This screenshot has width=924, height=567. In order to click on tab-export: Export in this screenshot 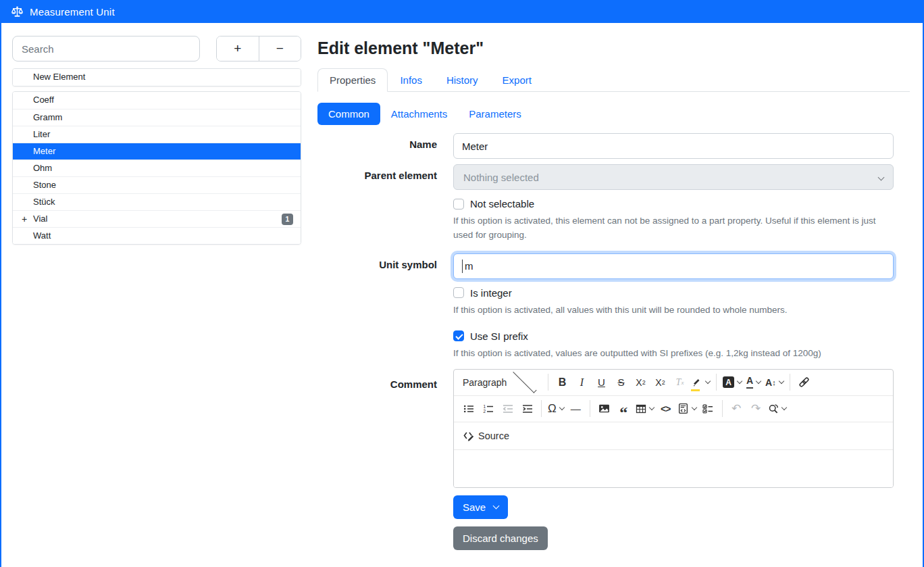, I will do `click(517, 80)`.